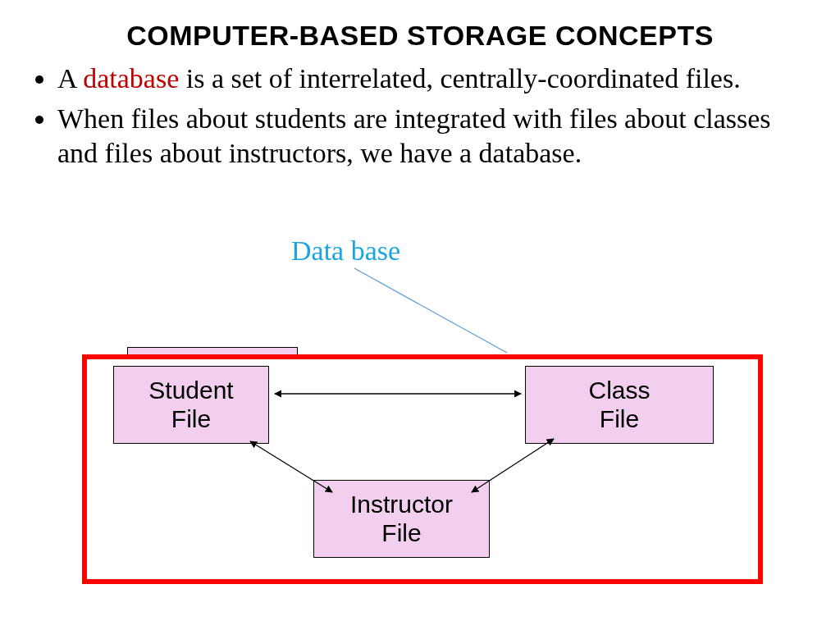 This screenshot has width=840, height=630. Describe the element at coordinates (420, 26) in the screenshot. I see `page-title: COMPUTER-BASED STORAGE CONCEPTS` at that location.